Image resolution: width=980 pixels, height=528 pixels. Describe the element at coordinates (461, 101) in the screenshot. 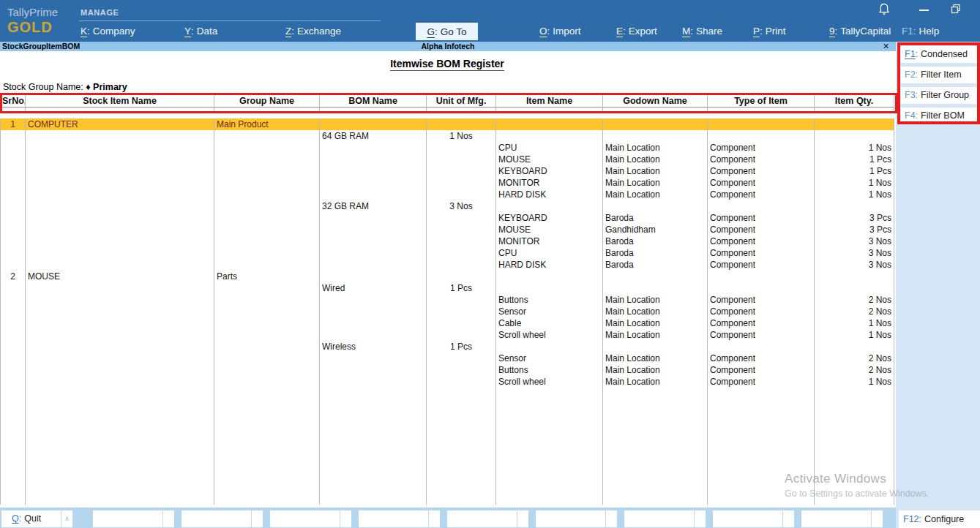

I see `column-header: Unit of Mfg.` at that location.